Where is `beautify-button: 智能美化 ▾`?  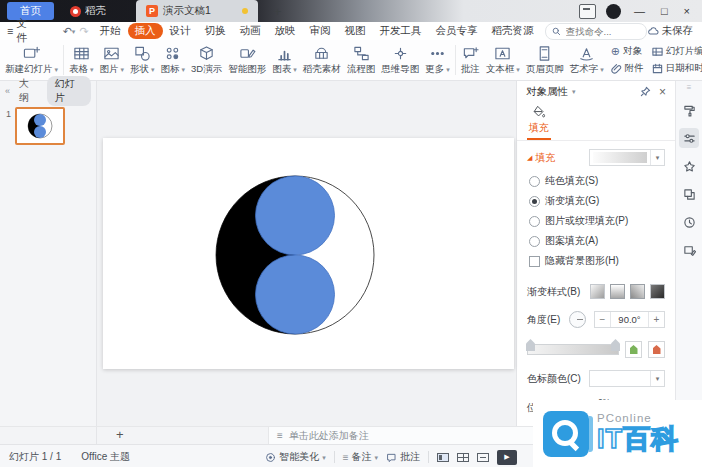
beautify-button: 智能美化 ▾ is located at coordinates (296, 457).